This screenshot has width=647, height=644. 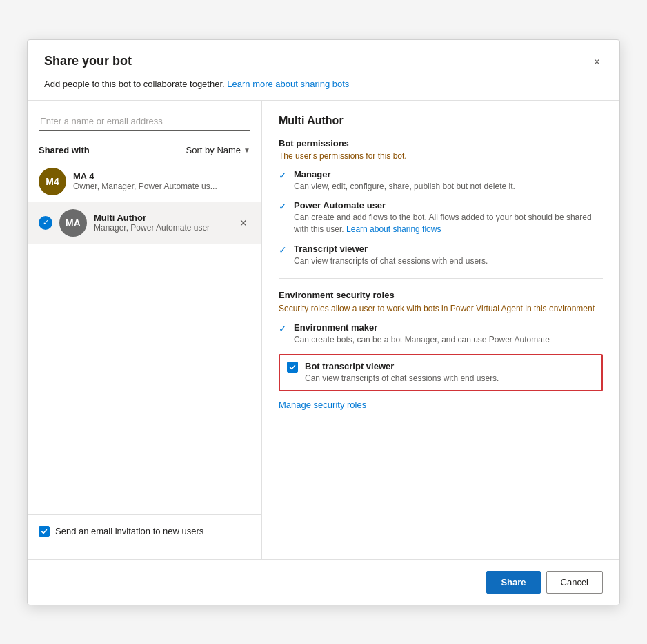 I want to click on search-area, so click(x=145, y=126).